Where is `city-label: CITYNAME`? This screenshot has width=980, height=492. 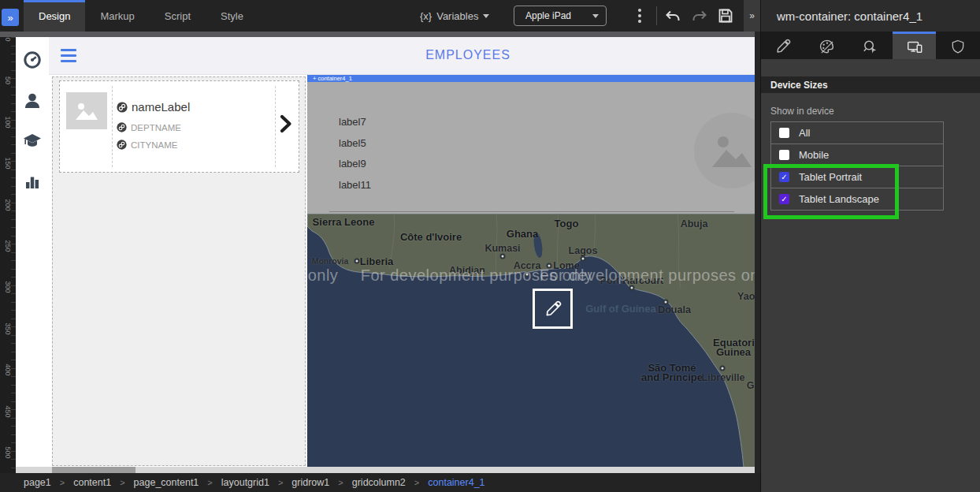
city-label: CITYNAME is located at coordinates (154, 145).